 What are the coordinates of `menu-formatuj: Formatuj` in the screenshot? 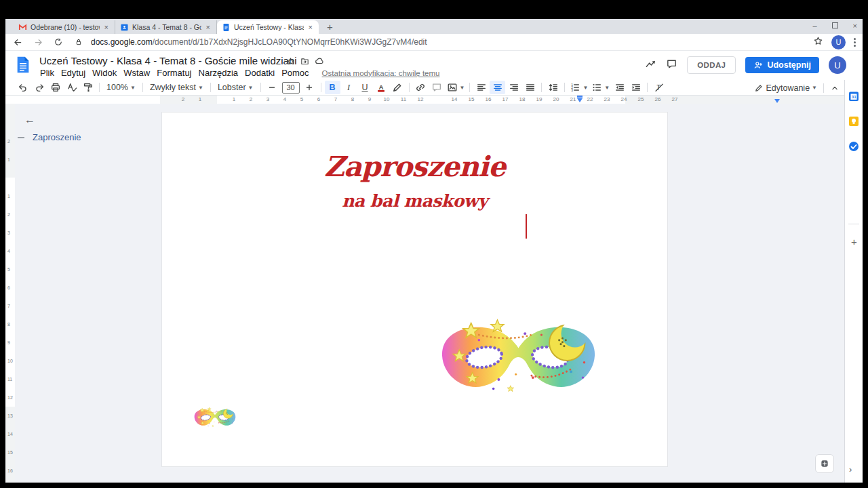 It's located at (174, 73).